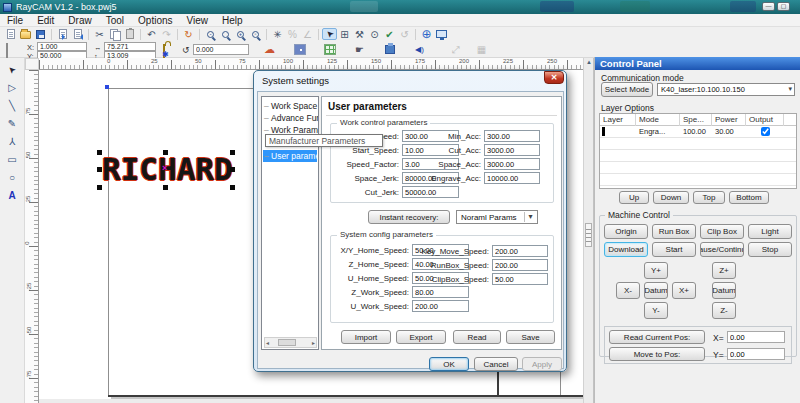  Describe the element at coordinates (512, 178) in the screenshot. I see `engrave-acc-input` at that location.